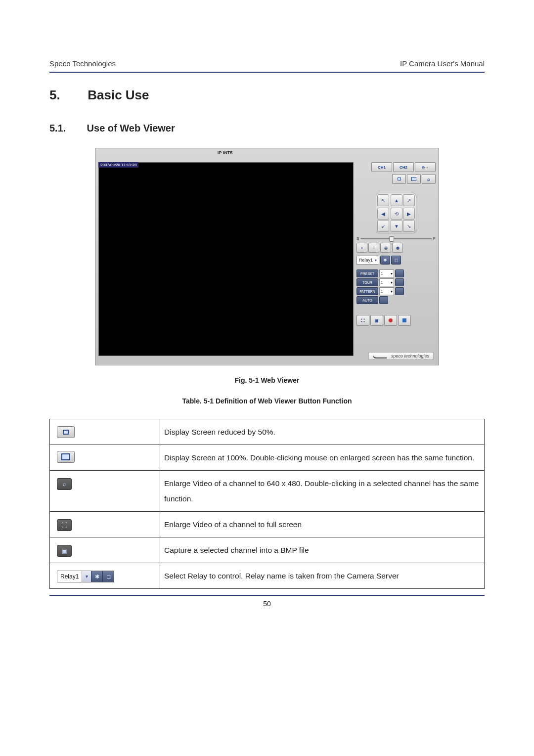 The height and width of the screenshot is (756, 534). I want to click on figure-caption: Fig. 5-1 Web Viewer, so click(267, 380).